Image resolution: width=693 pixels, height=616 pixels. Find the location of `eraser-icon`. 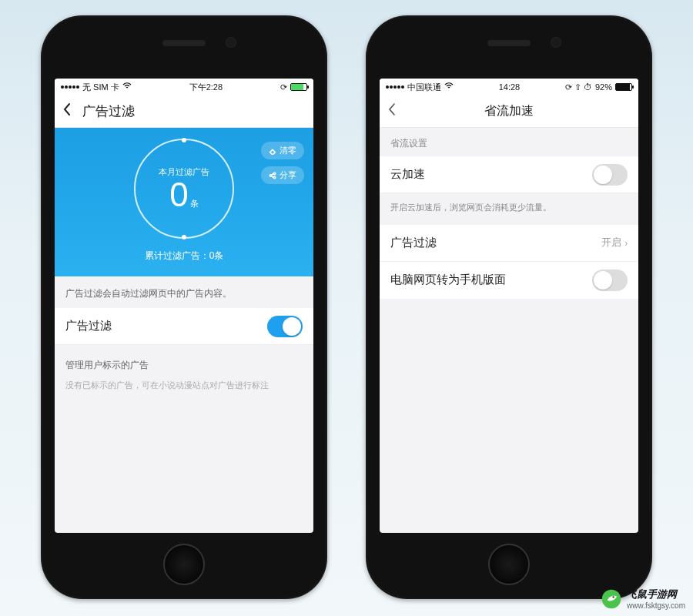

eraser-icon is located at coordinates (273, 151).